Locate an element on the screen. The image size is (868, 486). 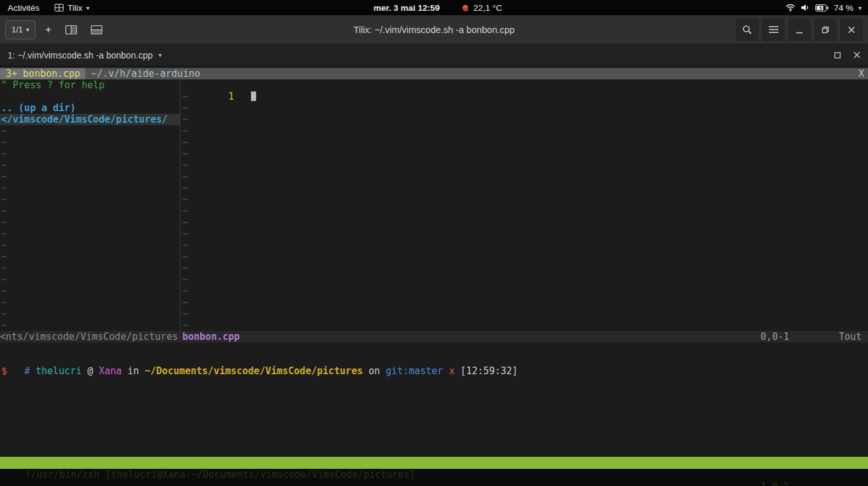
weather-temp: 22,1 °C is located at coordinates (488, 8).